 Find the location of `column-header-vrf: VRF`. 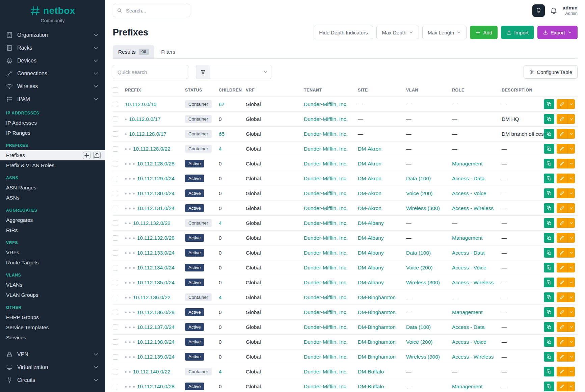

column-header-vrf: VRF is located at coordinates (275, 90).